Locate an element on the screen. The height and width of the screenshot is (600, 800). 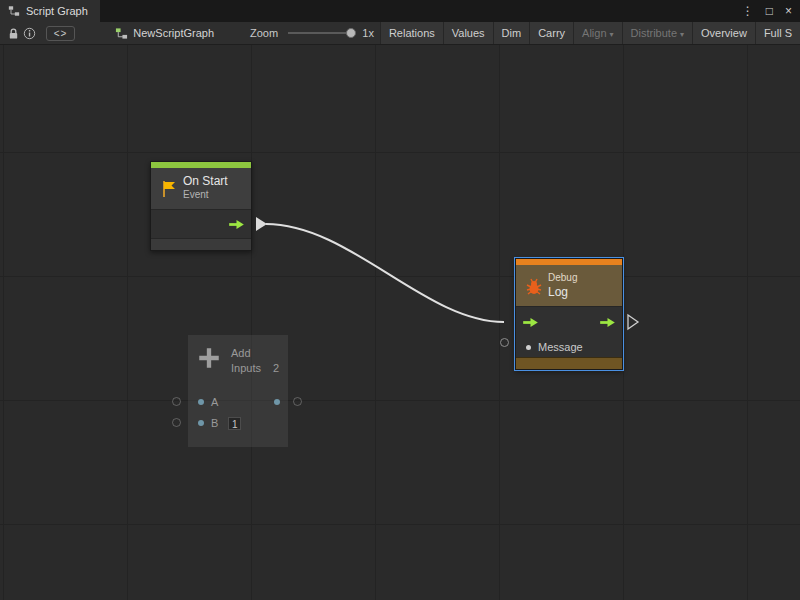
fullscreen-button: Full S is located at coordinates (778, 34).